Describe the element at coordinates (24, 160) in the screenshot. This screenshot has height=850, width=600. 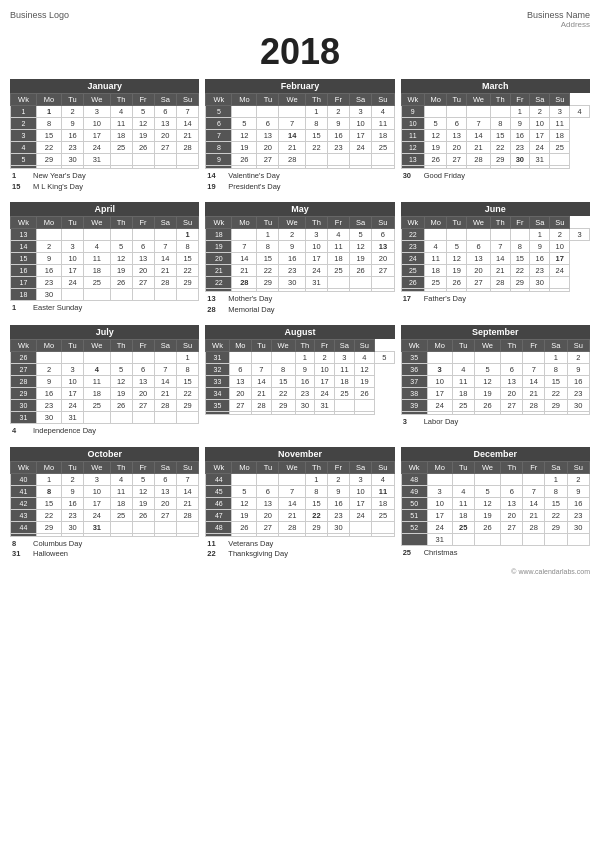
I see `week-number: 5` at that location.